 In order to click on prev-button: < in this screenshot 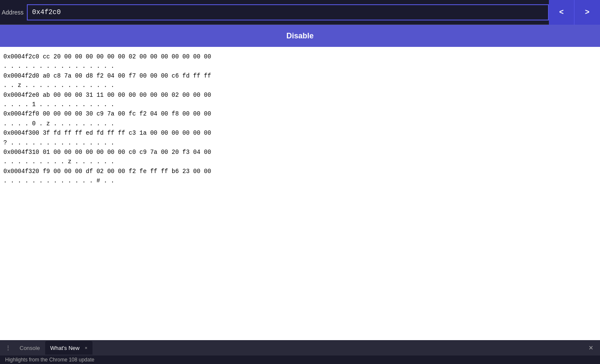, I will do `click(562, 12)`.